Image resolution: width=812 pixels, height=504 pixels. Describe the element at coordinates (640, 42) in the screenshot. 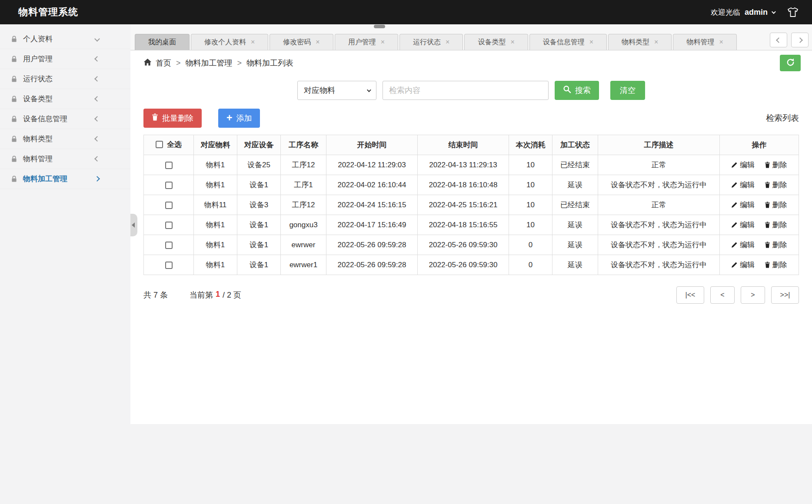

I see `tab: 物料类型 ×` at that location.